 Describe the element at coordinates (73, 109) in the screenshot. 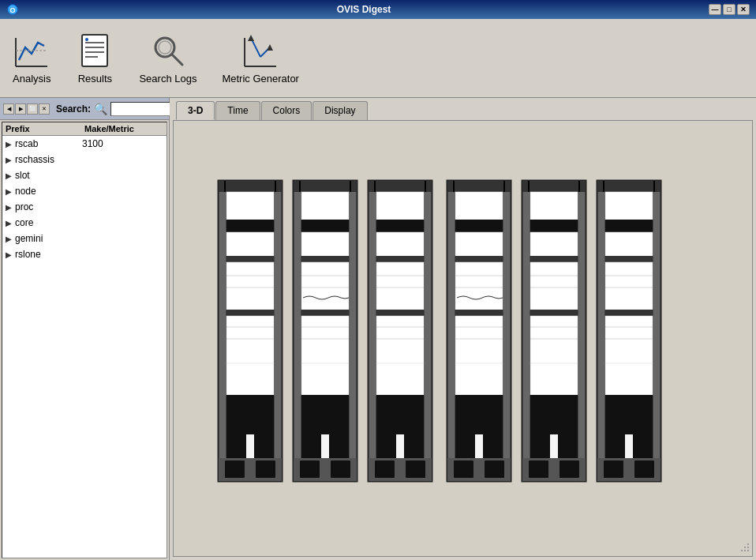

I see `search-label: Search:` at that location.